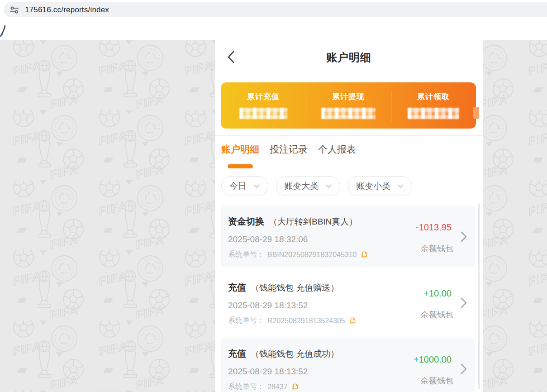 This screenshot has height=392, width=547. I want to click on stats-section: 累计充值 累计提现 累计领取, so click(349, 105).